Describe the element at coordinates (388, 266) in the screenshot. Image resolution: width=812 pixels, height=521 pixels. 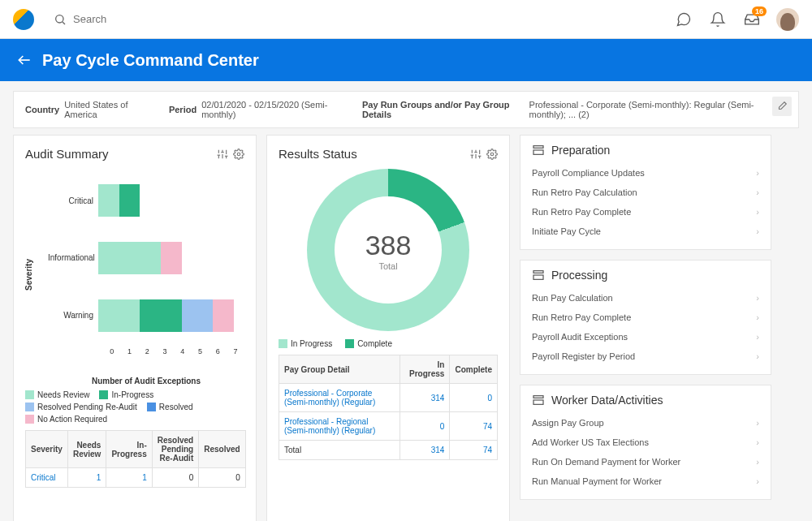
I see `results-total-label: Total` at that location.